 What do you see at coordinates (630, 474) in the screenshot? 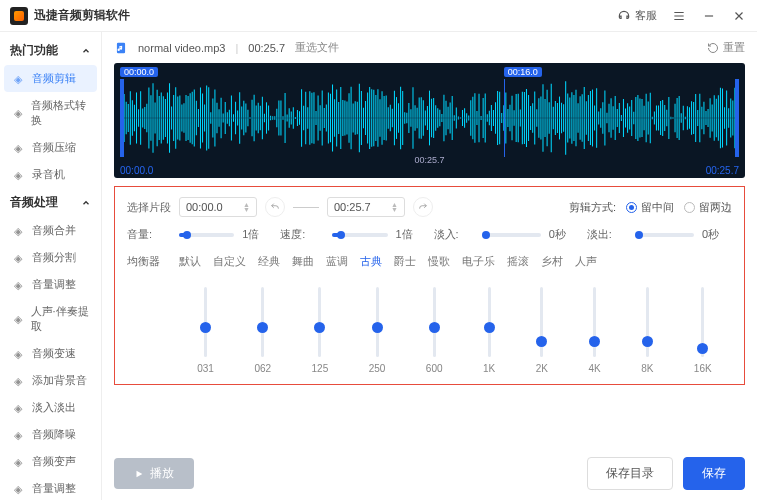
I see `save-dir-button: 保存目录` at bounding box center [630, 474].